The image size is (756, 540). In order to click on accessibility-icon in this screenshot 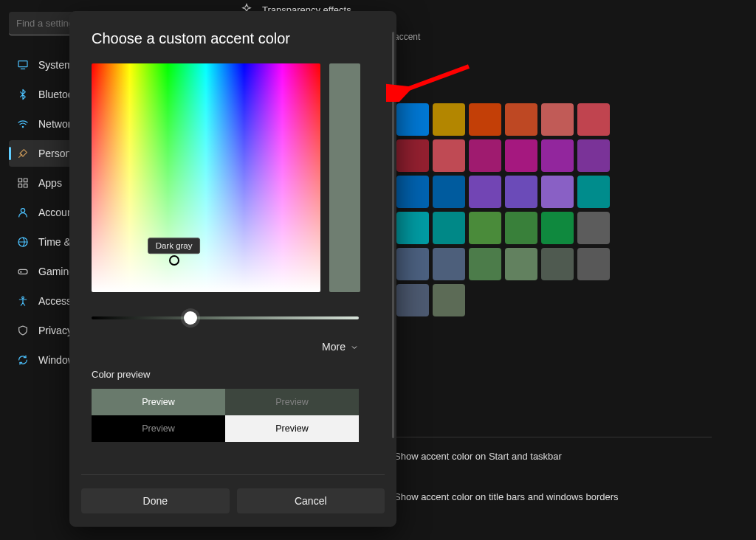, I will do `click(23, 301)`.